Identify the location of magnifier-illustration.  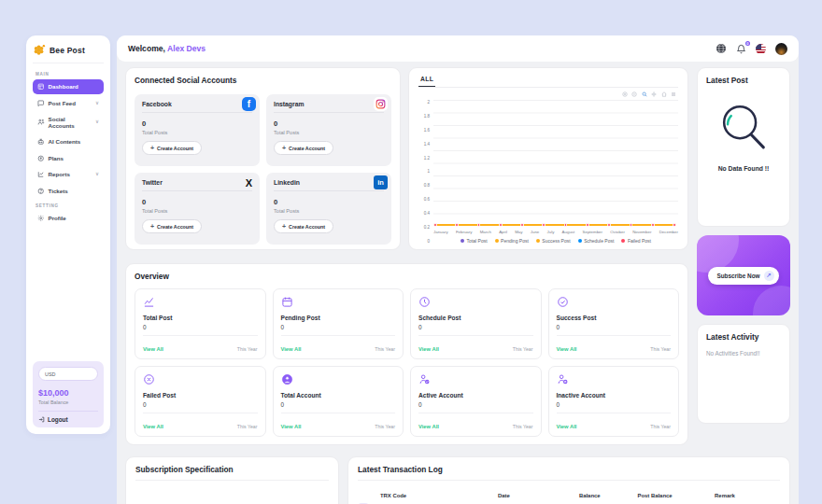
(744, 129).